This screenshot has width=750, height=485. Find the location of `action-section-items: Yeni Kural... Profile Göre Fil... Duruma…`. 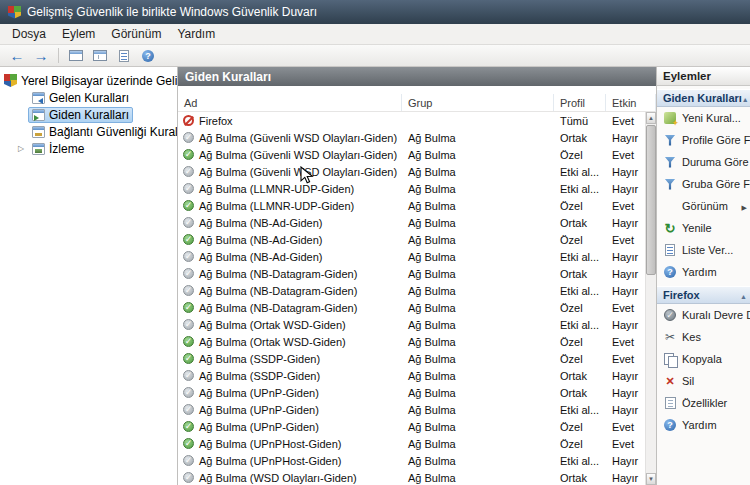

action-section-items: Yeni Kural... Profile Göre Fil... Duruma… is located at coordinates (704, 195).